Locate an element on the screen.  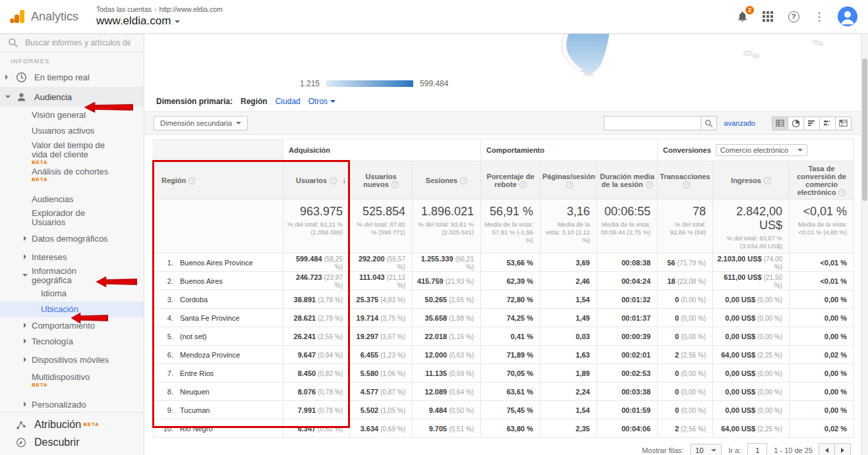
sidebar-item-geo: Información geográfica is located at coordinates (72, 275).